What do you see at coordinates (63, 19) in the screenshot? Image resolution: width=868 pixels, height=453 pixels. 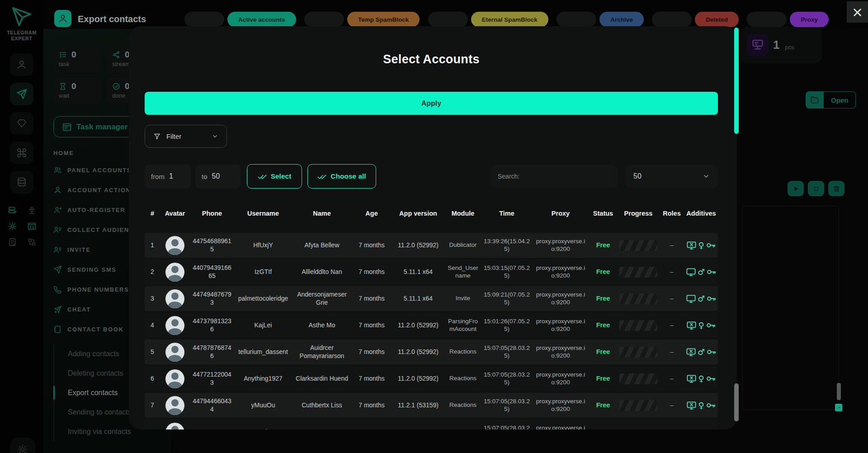 I see `contacts-person-icon` at bounding box center [63, 19].